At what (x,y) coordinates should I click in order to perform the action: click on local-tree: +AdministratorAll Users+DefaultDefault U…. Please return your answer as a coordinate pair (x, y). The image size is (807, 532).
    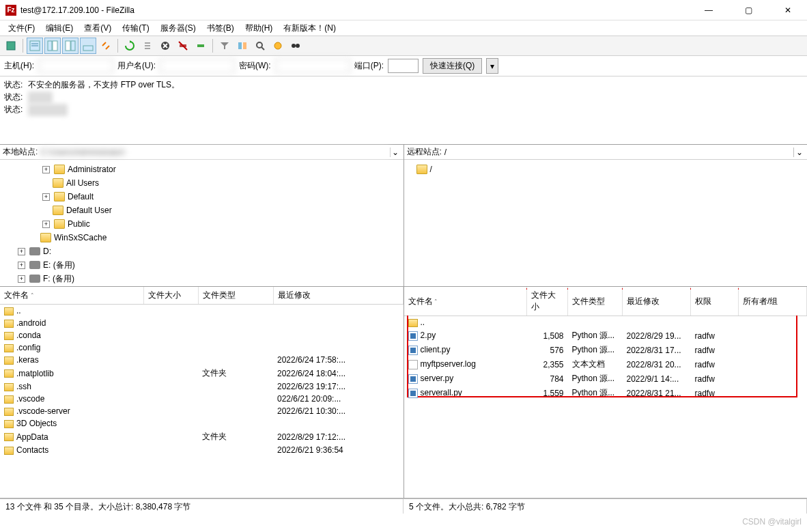
    Looking at the image, I should click on (202, 223).